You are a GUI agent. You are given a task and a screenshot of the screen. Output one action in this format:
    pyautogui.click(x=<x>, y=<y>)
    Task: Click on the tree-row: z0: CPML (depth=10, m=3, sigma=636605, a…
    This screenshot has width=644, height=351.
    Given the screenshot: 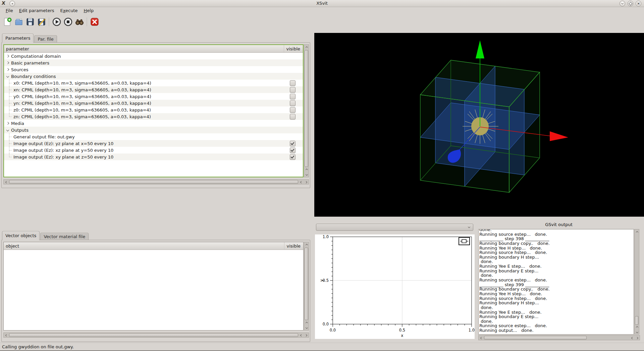 What is the action you would take?
    pyautogui.click(x=154, y=110)
    